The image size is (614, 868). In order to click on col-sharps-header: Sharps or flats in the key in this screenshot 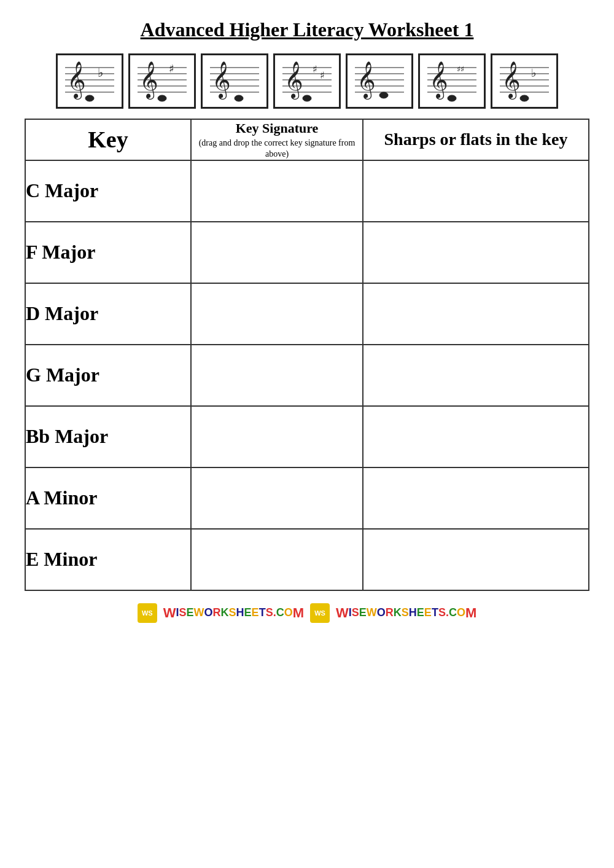, I will do `click(476, 140)`.